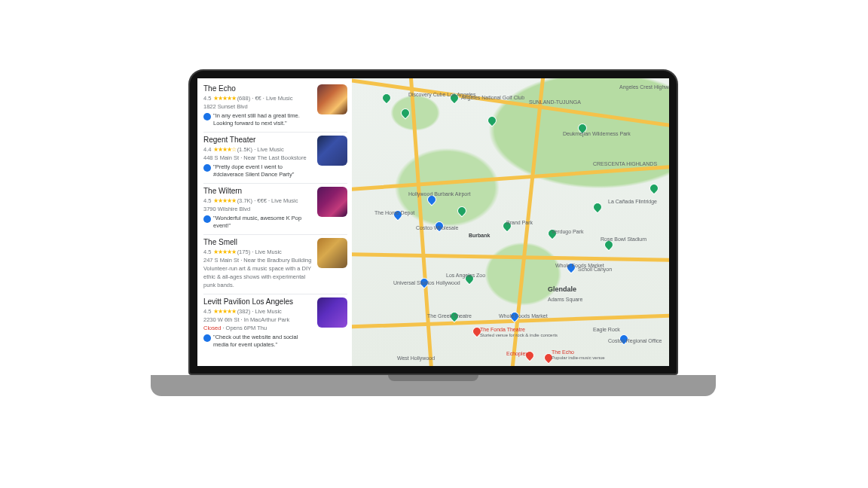  What do you see at coordinates (520, 223) in the screenshot?
I see `map-label: Brand Park` at bounding box center [520, 223].